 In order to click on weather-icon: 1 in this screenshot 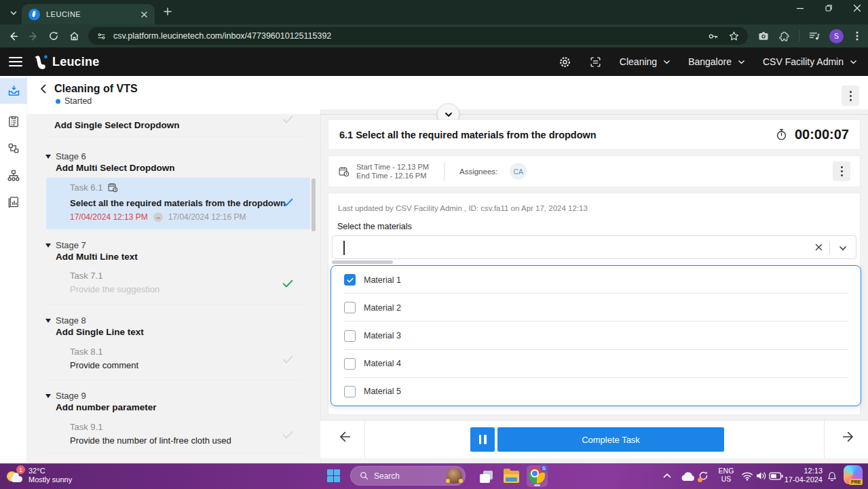, I will do `click(15, 475)`.